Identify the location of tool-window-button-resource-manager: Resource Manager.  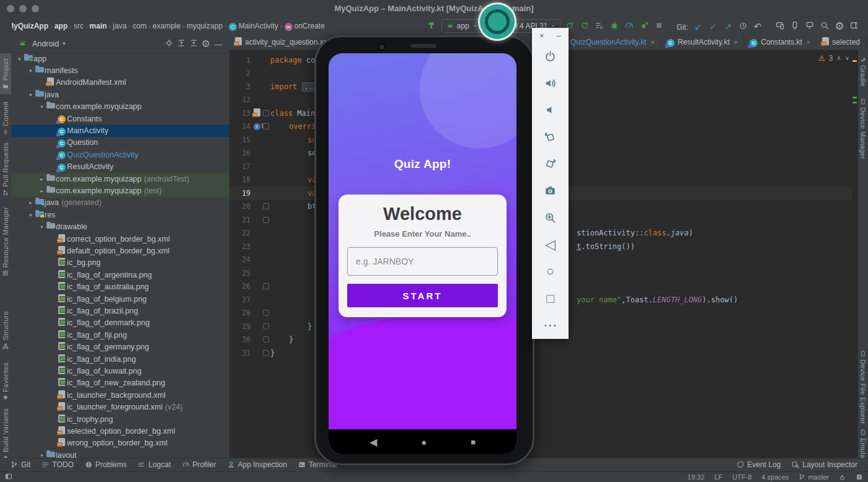
(6, 242).